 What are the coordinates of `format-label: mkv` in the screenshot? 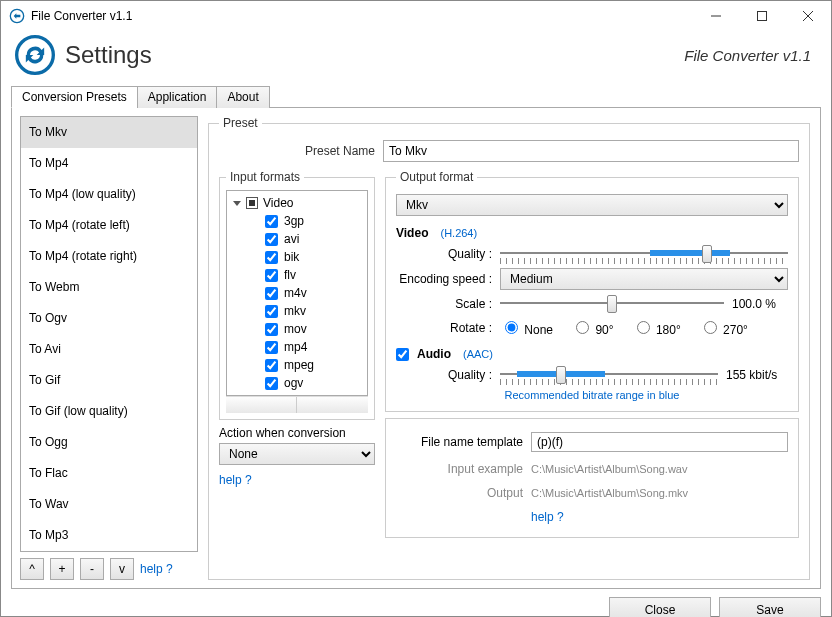 It's located at (295, 311).